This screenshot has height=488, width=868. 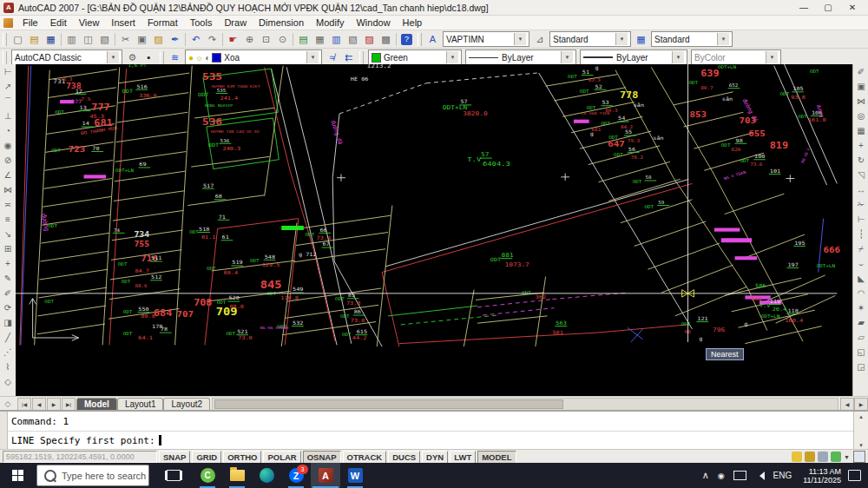 I want to click on properties-icon: ▤, so click(x=304, y=40).